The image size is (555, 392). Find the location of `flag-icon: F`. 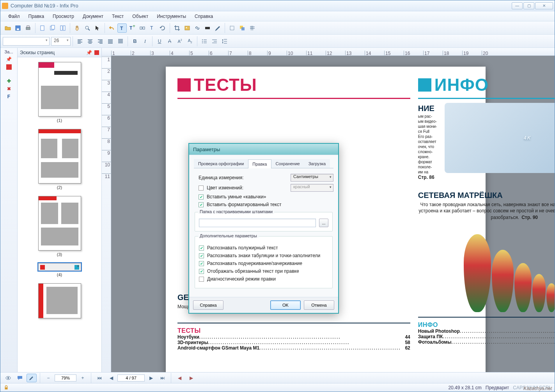

flag-icon: F is located at coordinates (9, 97).